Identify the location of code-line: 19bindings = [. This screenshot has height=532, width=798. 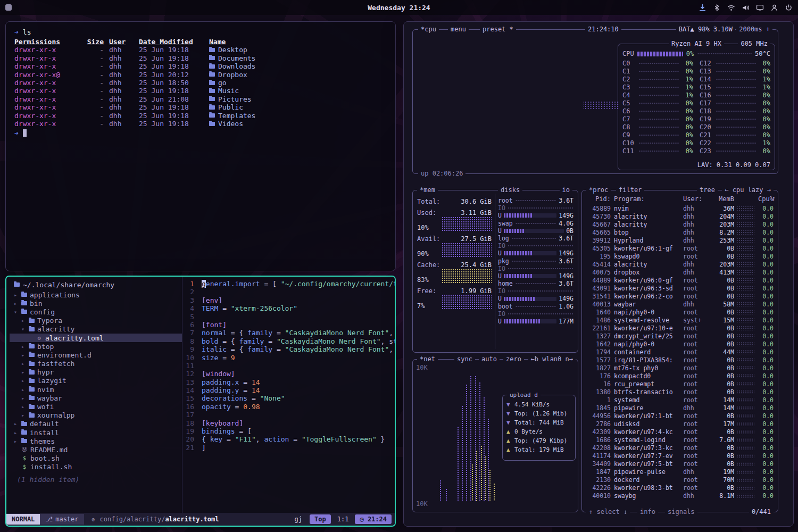
(288, 431).